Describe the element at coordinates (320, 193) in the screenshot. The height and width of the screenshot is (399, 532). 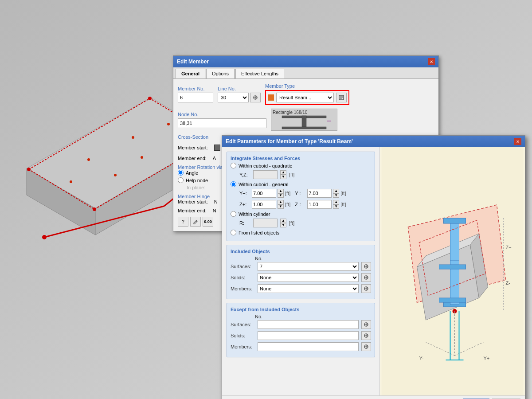
I see `yminus-group: Y-: ▲ ▼ [ft]` at that location.